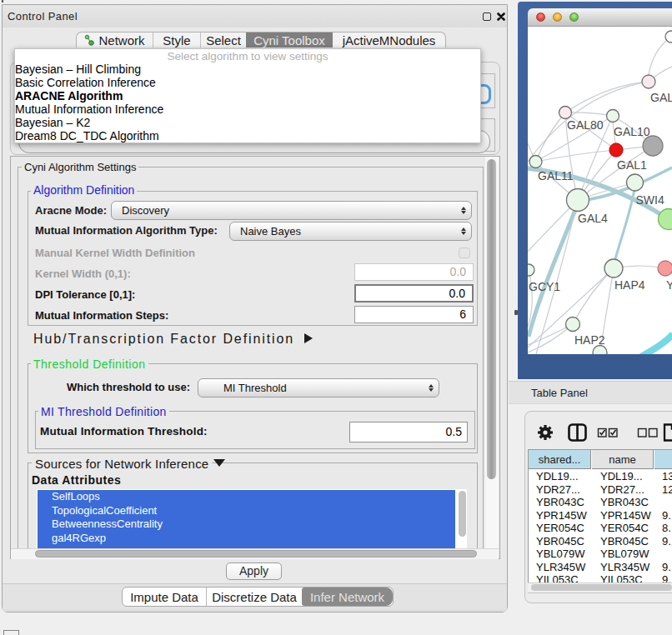 This screenshot has height=635, width=672. What do you see at coordinates (661, 98) in the screenshot?
I see `svg-text: GAL7` at bounding box center [661, 98].